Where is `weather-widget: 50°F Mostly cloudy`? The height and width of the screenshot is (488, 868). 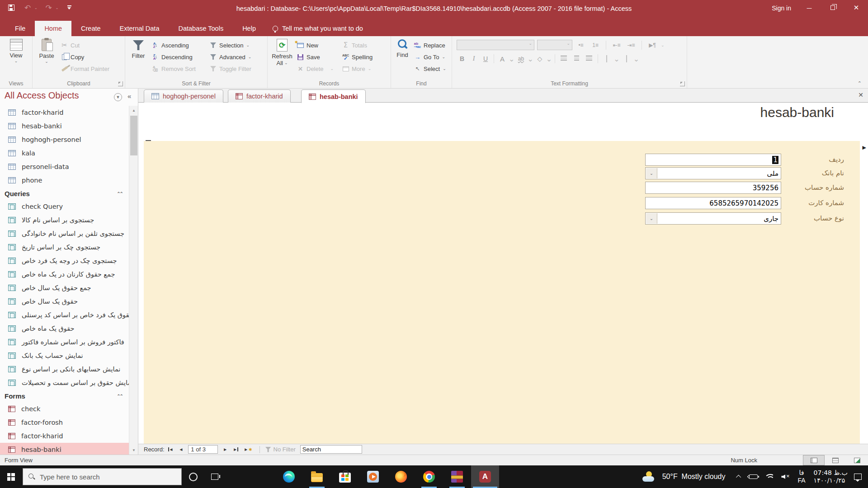
weather-widget: 50°F Mostly cloudy is located at coordinates (684, 477).